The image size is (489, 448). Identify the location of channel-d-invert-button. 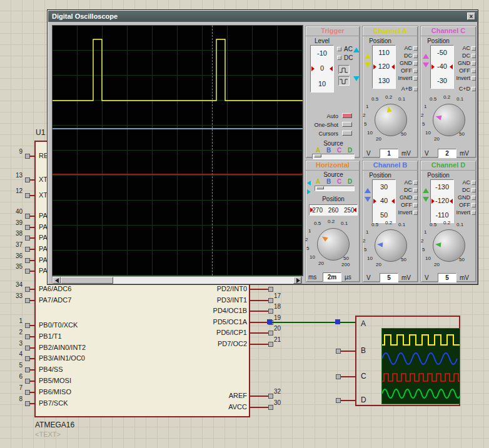
(474, 212).